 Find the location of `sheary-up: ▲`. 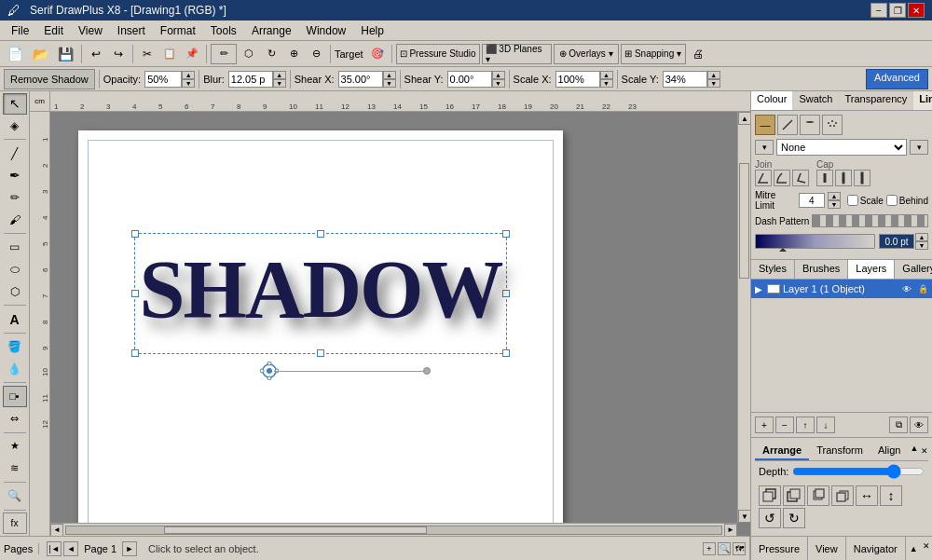

sheary-up: ▲ is located at coordinates (499, 75).